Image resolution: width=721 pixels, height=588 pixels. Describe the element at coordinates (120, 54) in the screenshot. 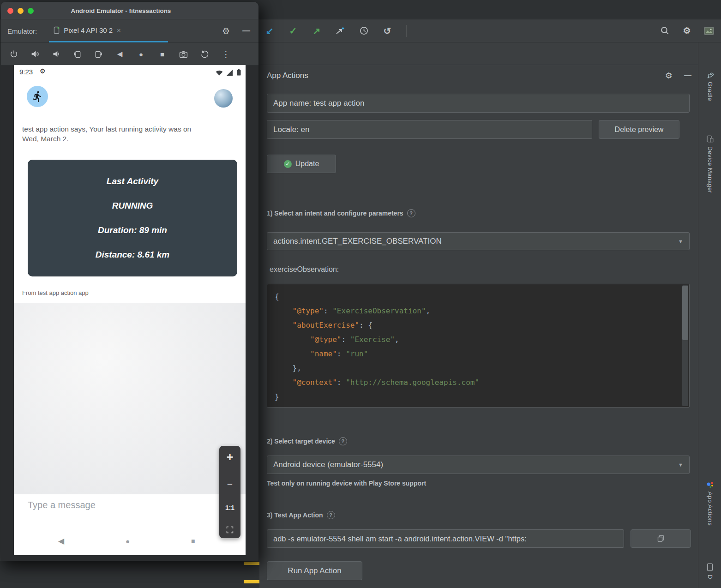

I see `back-icon: ◀` at that location.